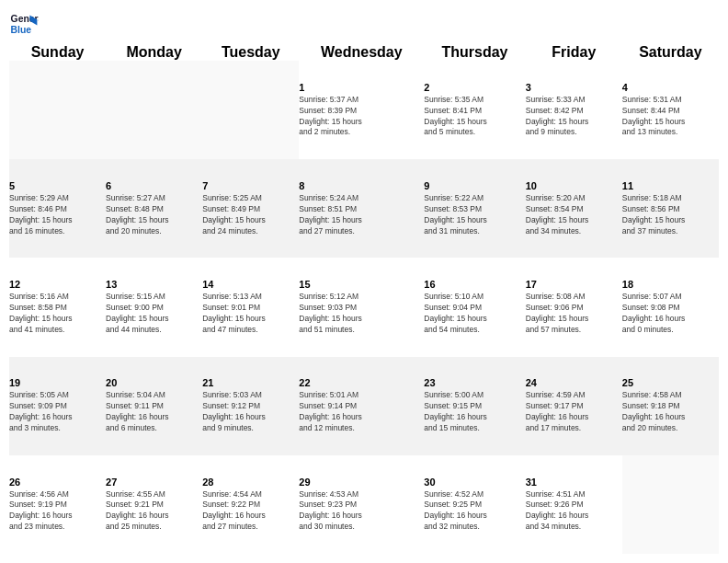 This screenshot has height=563, width=728. Describe the element at coordinates (361, 110) in the screenshot. I see `calendar-cell: 1Sunrise: 5:37 AM Sunset: 8:39 PM Daylig…` at that location.